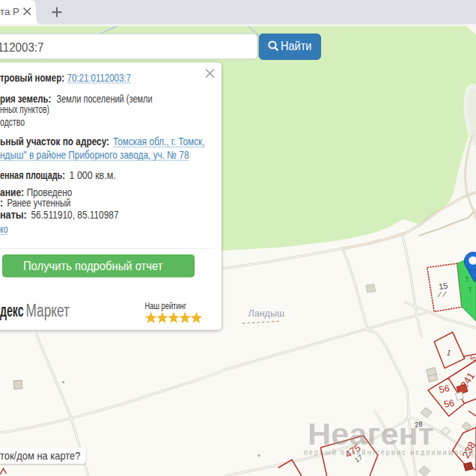  What do you see at coordinates (166, 306) in the screenshot?
I see `svg-text: Наш рейтинг` at bounding box center [166, 306].